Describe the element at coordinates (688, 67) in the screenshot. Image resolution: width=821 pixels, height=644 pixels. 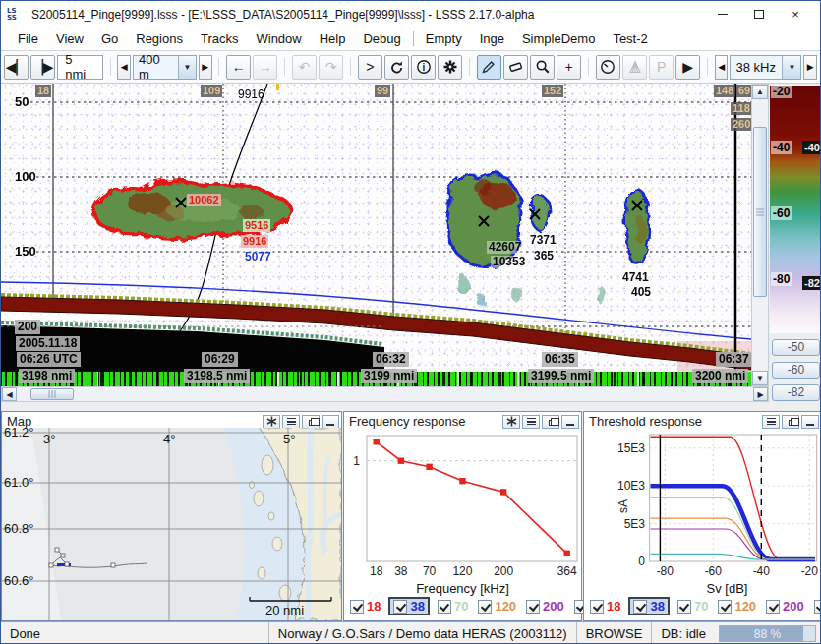
I see `play-button: ▶` at that location.